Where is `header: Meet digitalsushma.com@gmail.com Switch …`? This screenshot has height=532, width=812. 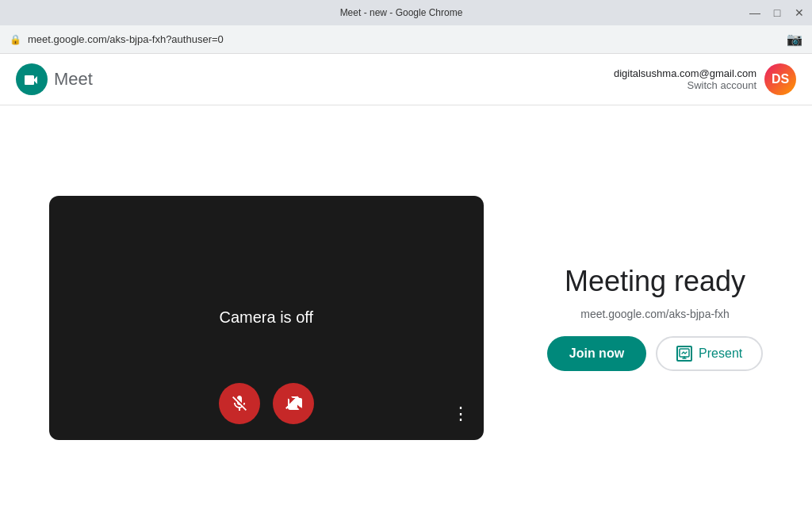
header: Meet digitalsushma.com@gmail.com Switch … is located at coordinates (406, 79).